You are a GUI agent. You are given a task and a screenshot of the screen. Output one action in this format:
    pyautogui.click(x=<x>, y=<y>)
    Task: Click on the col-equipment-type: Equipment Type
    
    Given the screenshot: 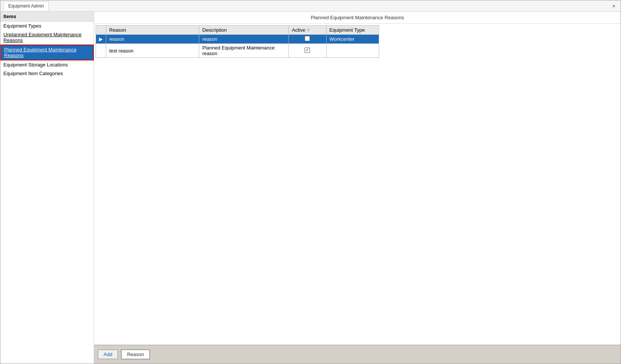 What is the action you would take?
    pyautogui.click(x=352, y=30)
    